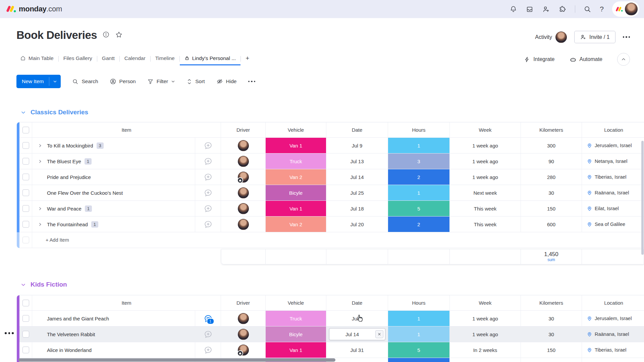 This screenshot has width=644, height=362. I want to click on board-menu-button, so click(627, 37).